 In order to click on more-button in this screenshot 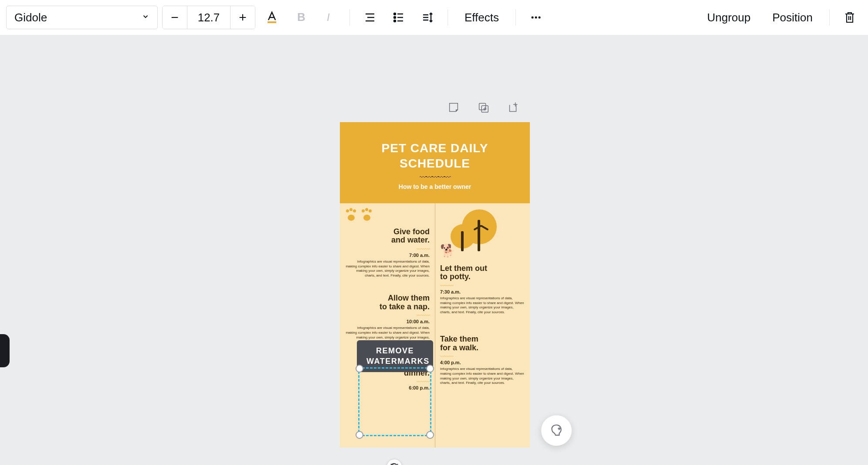, I will do `click(536, 17)`.